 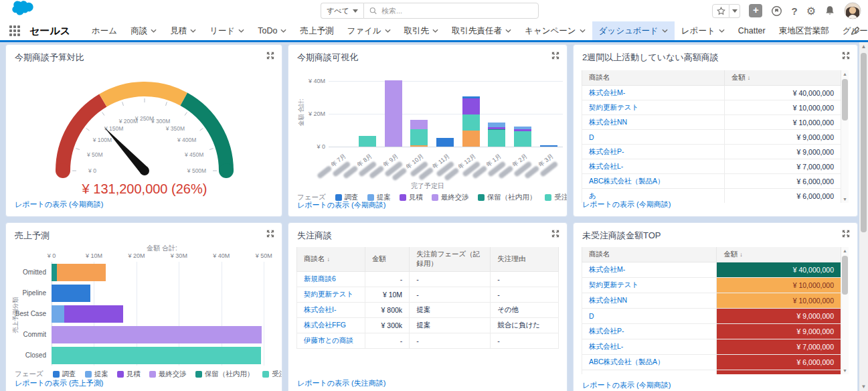 I want to click on legend-swatch-icon, so click(x=266, y=374).